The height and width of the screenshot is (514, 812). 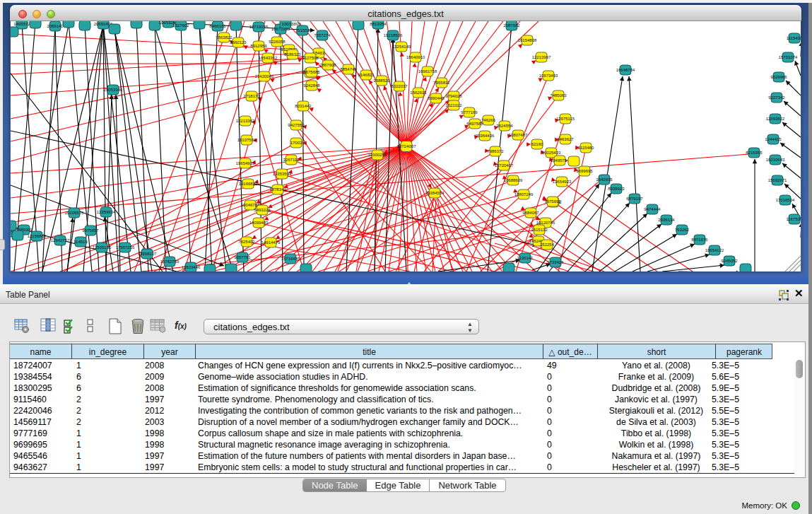 I want to click on svg-text: 23300295, so click(x=377, y=155).